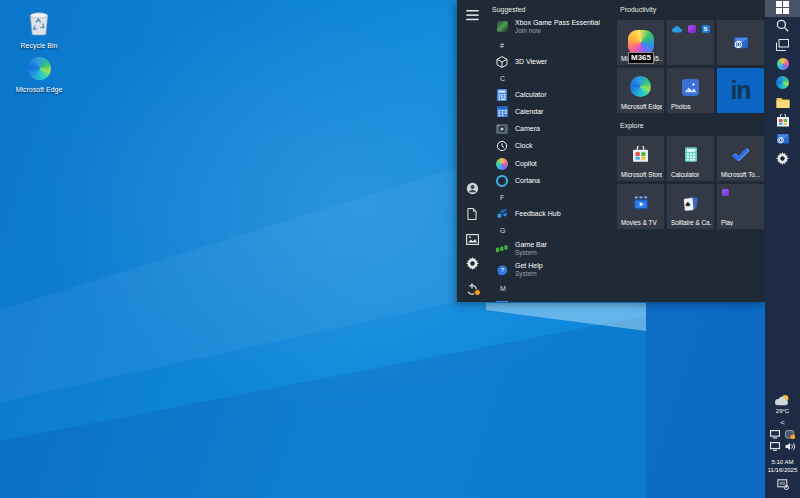 This screenshot has height=498, width=800. Describe the element at coordinates (472, 16) in the screenshot. I see `hamburger-icon` at that location.